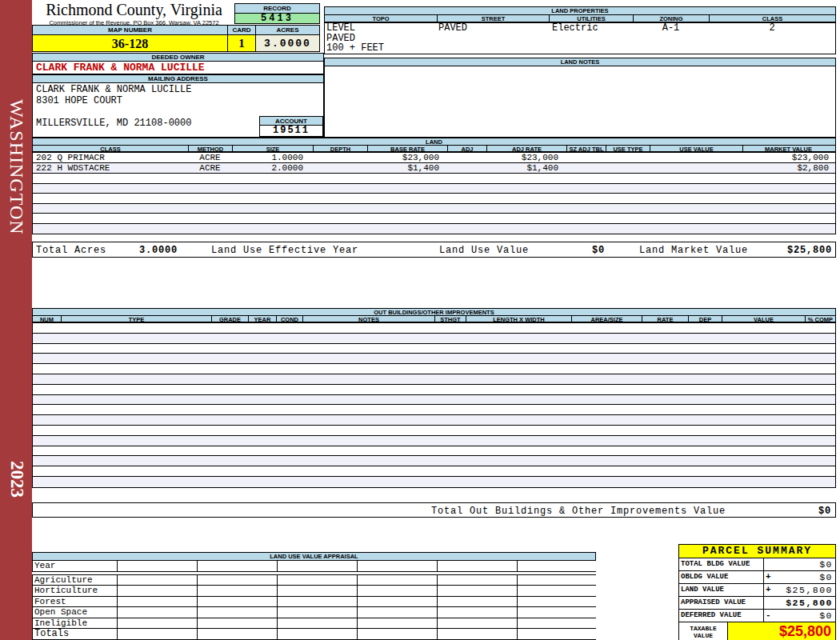  Describe the element at coordinates (586, 149) in the screenshot. I see `column-header: SZ ADJ TBL` at that location.